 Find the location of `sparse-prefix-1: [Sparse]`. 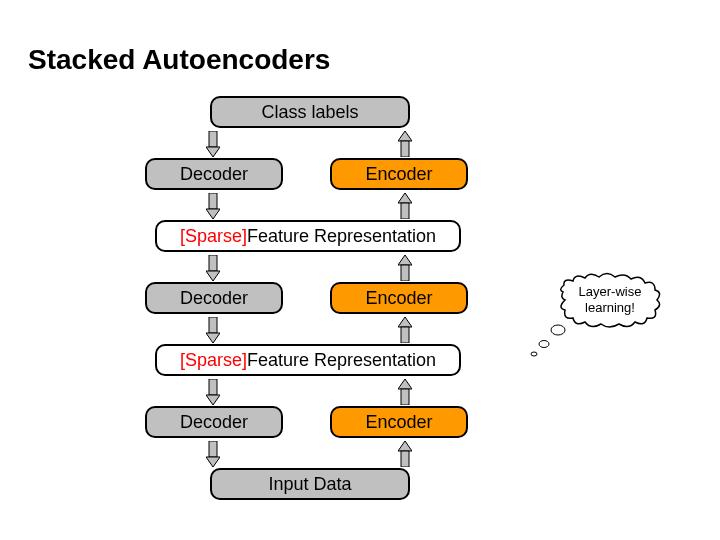

sparse-prefix-1: [Sparse] is located at coordinates (214, 236).